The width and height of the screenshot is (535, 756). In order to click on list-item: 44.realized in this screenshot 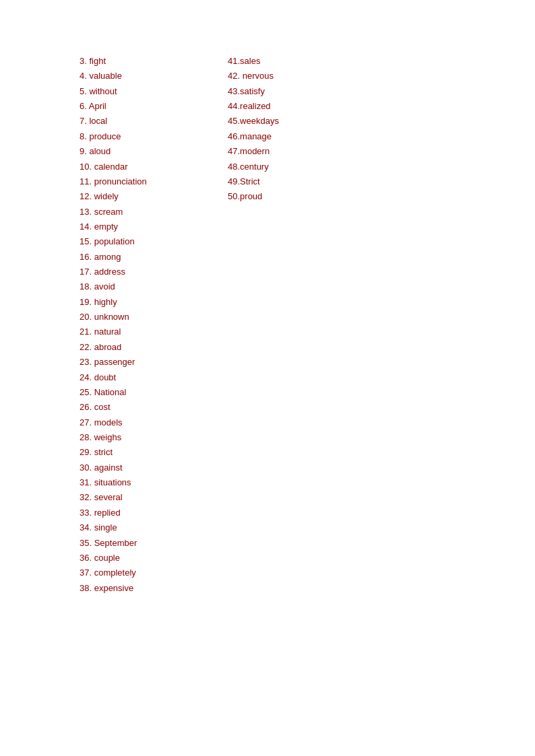, I will do `click(302, 106)`.